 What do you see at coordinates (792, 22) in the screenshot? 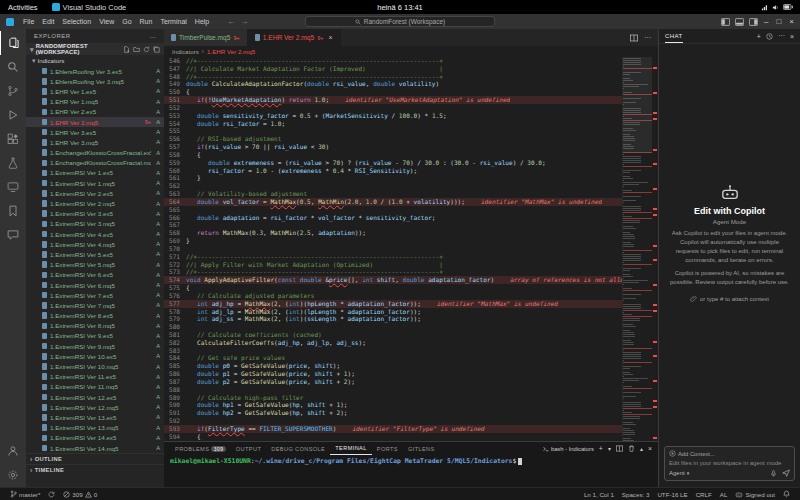
I see `close-button: ×` at bounding box center [792, 22].